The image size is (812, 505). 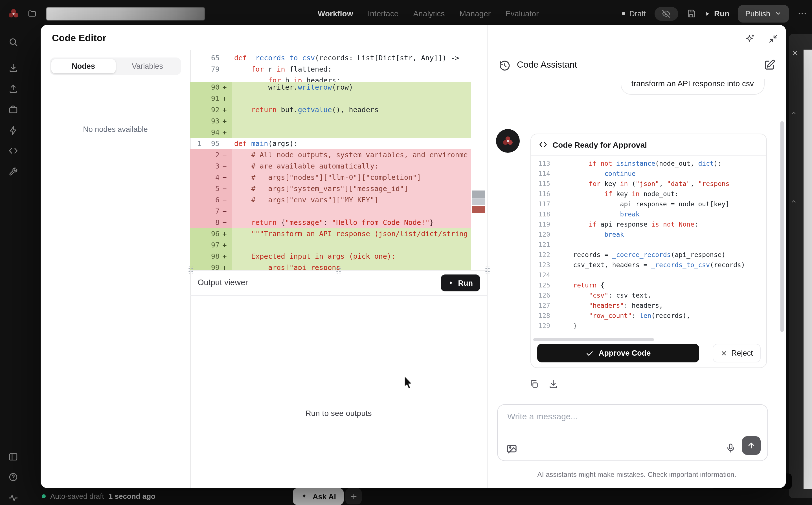 What do you see at coordinates (770, 65) in the screenshot?
I see `new-chat-icon` at bounding box center [770, 65].